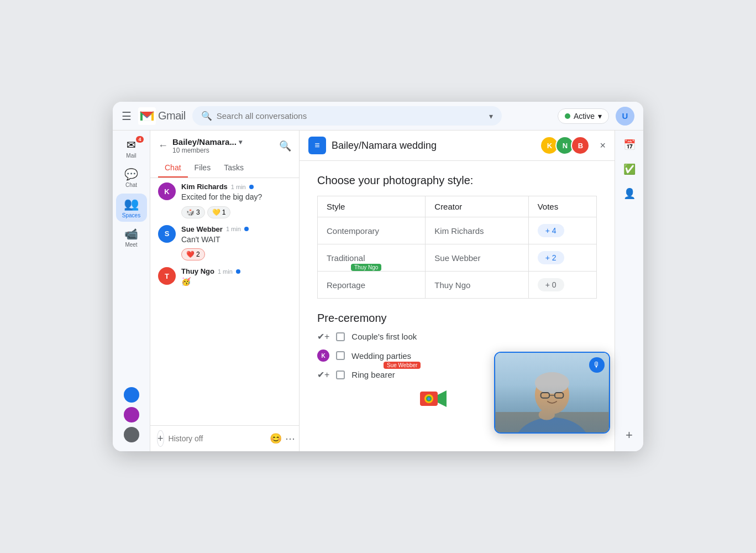 This screenshot has width=756, height=553. What do you see at coordinates (127, 116) in the screenshot?
I see `hamburger-menu: ☰` at bounding box center [127, 116].